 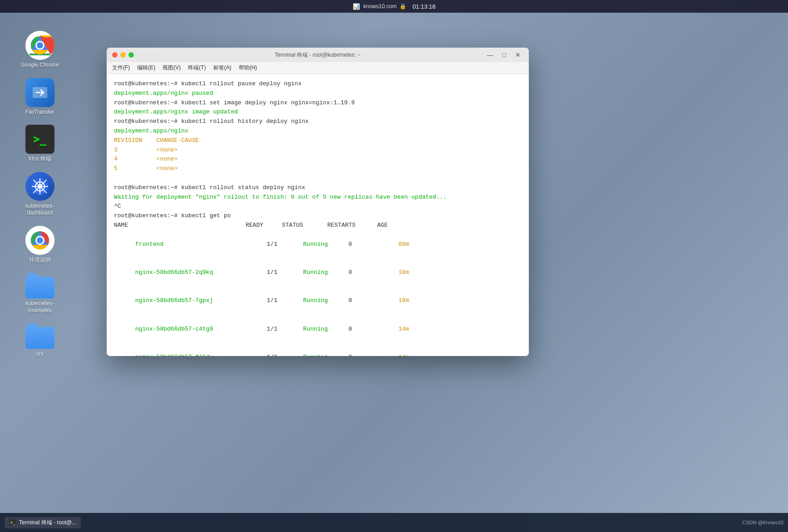 I want to click on filetransfer-label: FileTransfer, so click(x=40, y=112).